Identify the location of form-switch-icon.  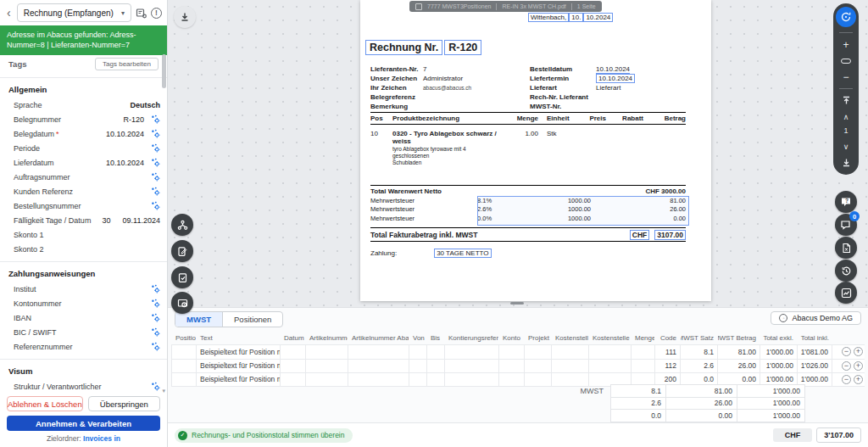
(141, 14).